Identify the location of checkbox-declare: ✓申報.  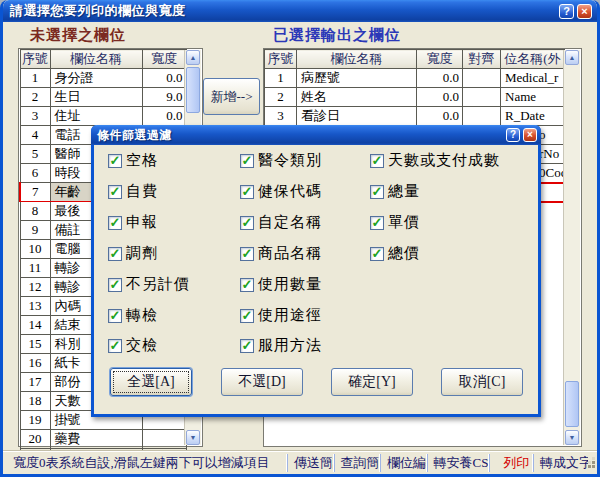
(133, 222).